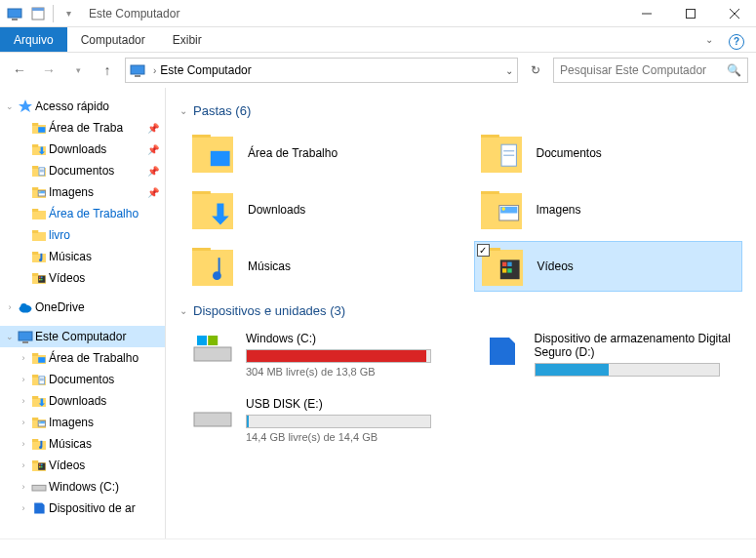 The image size is (756, 558). I want to click on drive-usage-bar, so click(338, 356).